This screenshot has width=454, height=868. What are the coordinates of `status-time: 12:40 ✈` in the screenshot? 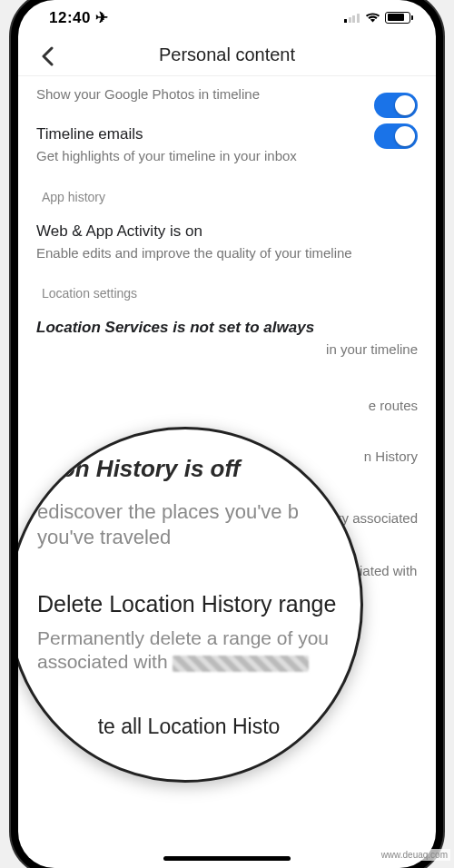 It's located at (79, 18).